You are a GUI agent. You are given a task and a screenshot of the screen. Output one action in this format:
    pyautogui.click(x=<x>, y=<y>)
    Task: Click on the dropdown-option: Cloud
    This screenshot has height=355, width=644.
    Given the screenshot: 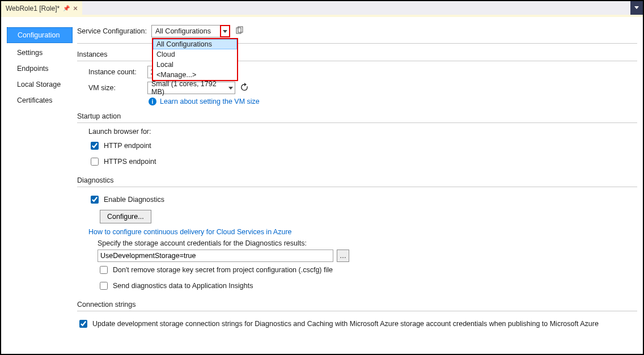 What is the action you would take?
    pyautogui.click(x=195, y=54)
    